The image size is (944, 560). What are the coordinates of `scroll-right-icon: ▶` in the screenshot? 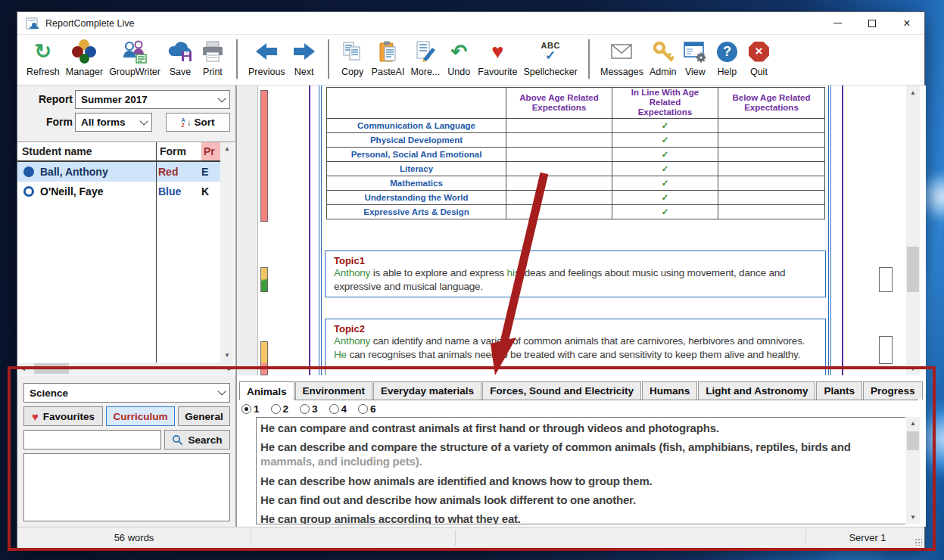 It's located at (230, 369).